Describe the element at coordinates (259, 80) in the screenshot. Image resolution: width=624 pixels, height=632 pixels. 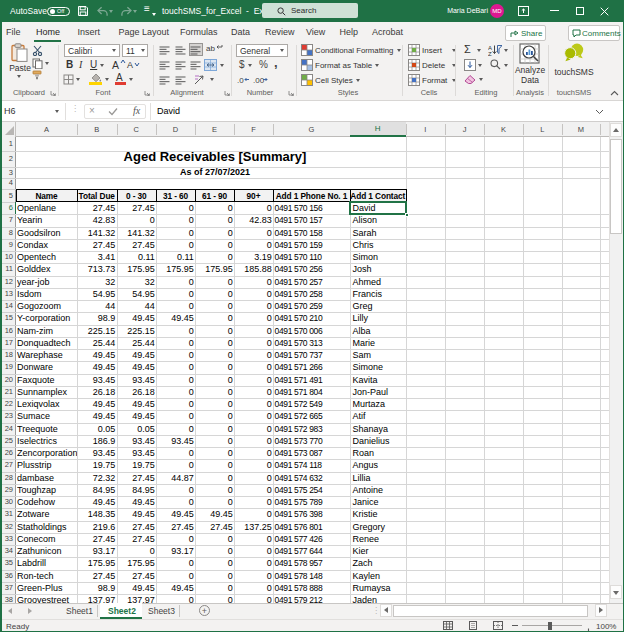
I see `svg-text: .00` at that location.